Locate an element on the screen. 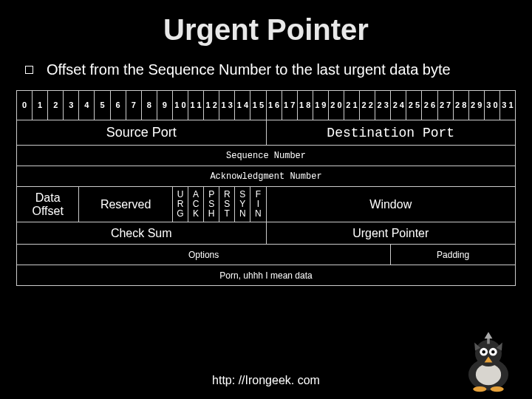 The image size is (532, 399). bullet-row: Offset from the Sequence Number to the l… is located at coordinates (266, 75).